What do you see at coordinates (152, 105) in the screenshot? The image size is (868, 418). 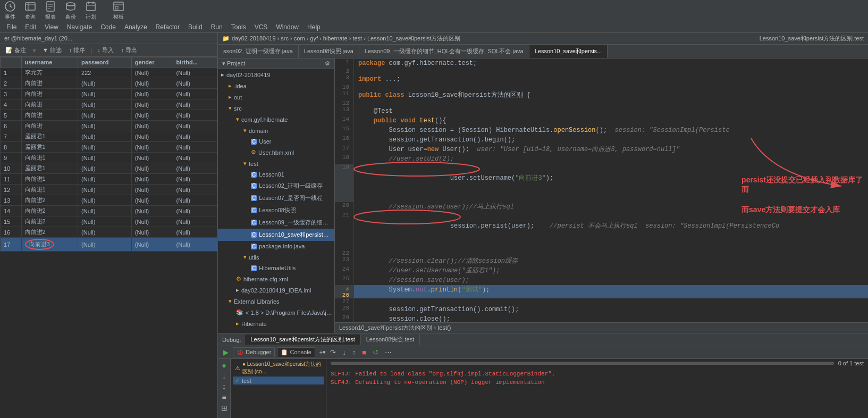 I see `table-cell-3-3: (Null)` at bounding box center [152, 105].